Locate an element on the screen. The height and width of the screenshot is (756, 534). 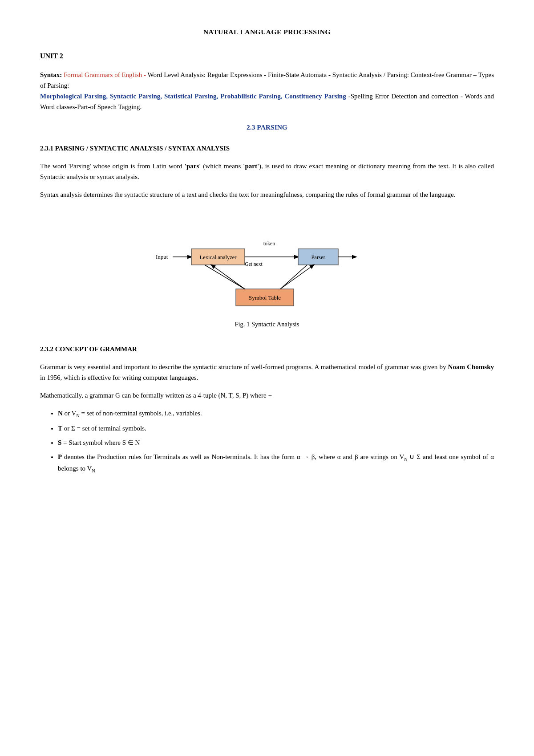
grammar-paragraph-1: Grammar is very essential and important … is located at coordinates (267, 372).